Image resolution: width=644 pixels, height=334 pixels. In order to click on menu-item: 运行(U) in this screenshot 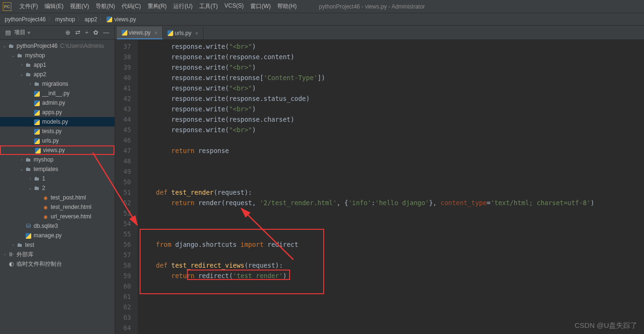, I will do `click(183, 7)`.